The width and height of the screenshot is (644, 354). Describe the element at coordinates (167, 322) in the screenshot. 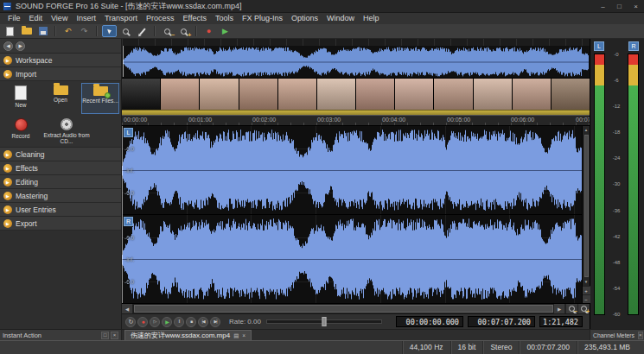

I see `play-button: ▶` at that location.